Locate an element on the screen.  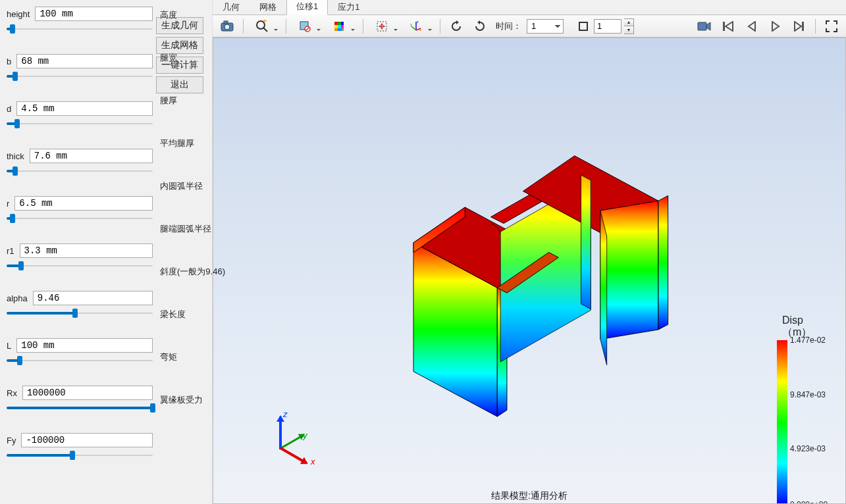
param-Fy-desc: 翼缘板受力 is located at coordinates (182, 400).